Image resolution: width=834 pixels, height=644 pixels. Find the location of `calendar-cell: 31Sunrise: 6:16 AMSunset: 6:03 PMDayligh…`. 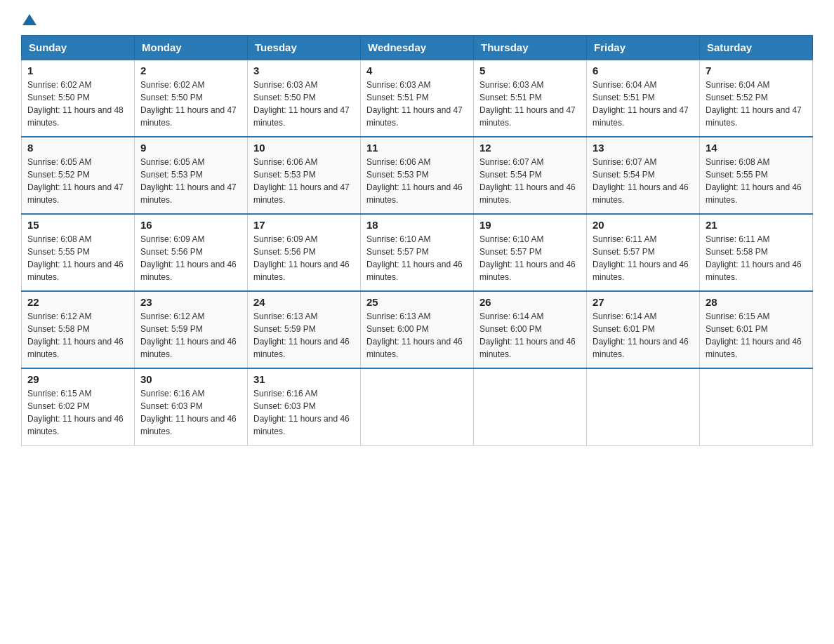

calendar-cell: 31Sunrise: 6:16 AMSunset: 6:03 PMDayligh… is located at coordinates (305, 407).